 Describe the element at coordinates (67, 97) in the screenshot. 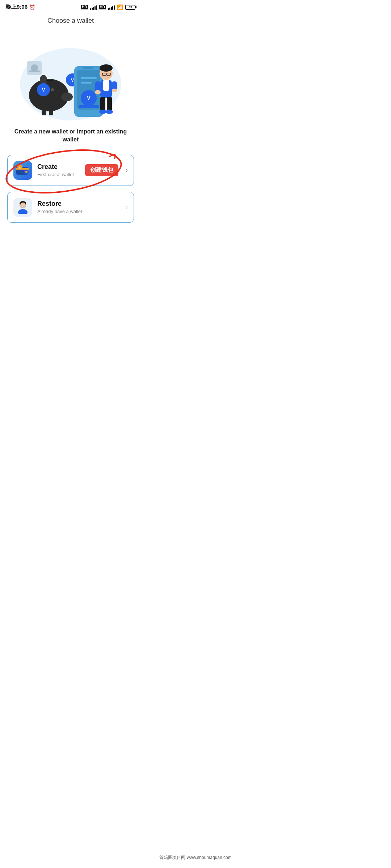

I see `piggy-snout` at that location.